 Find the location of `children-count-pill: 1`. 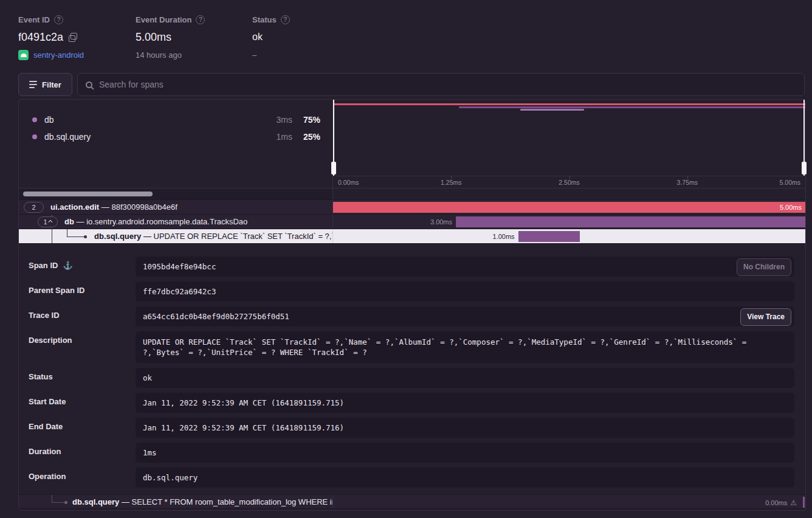

children-count-pill: 1 is located at coordinates (47, 222).